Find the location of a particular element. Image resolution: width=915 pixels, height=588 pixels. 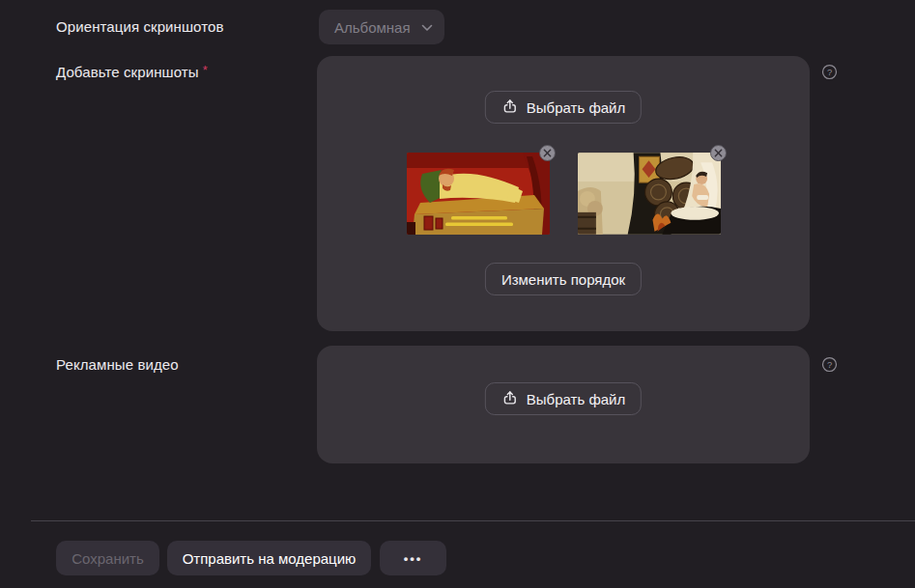

screenshots-label-text: Добавьте скриншоты is located at coordinates (128, 71).